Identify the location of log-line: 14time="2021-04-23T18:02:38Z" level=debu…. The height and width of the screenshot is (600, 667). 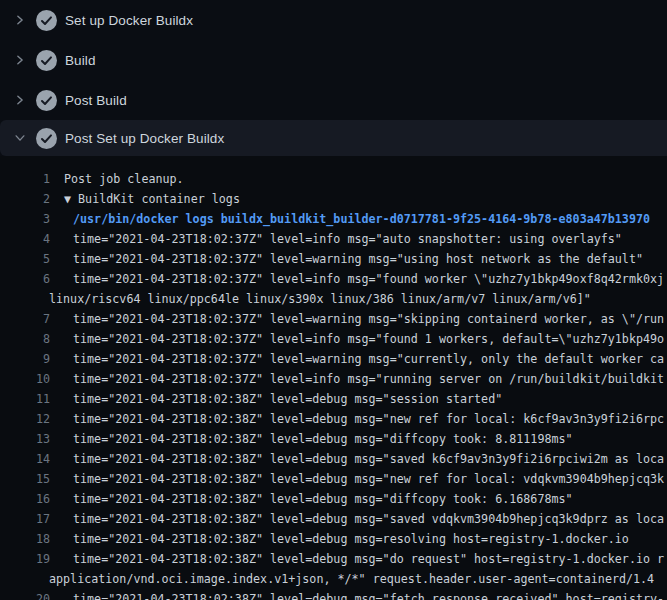
(334, 459).